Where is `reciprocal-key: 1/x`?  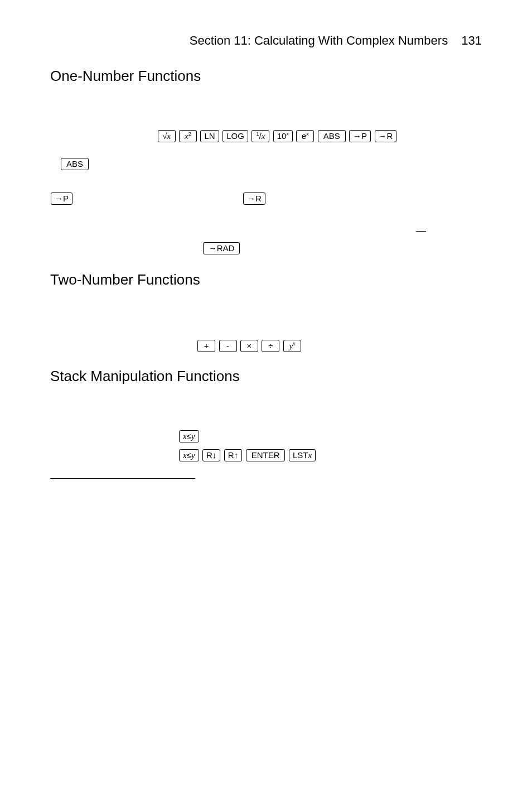
reciprocal-key: 1/x is located at coordinates (260, 136).